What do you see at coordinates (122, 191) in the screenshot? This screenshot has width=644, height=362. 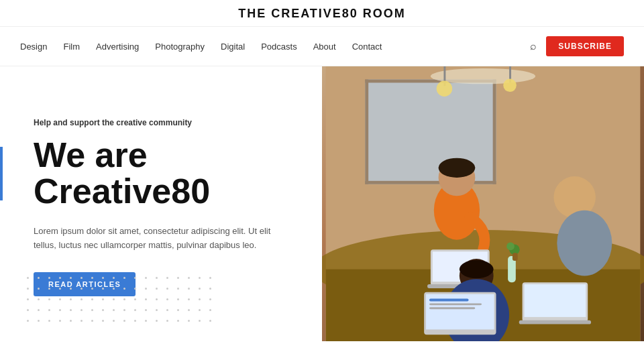 I see `hero-title-line2: Creative80` at bounding box center [122, 191].